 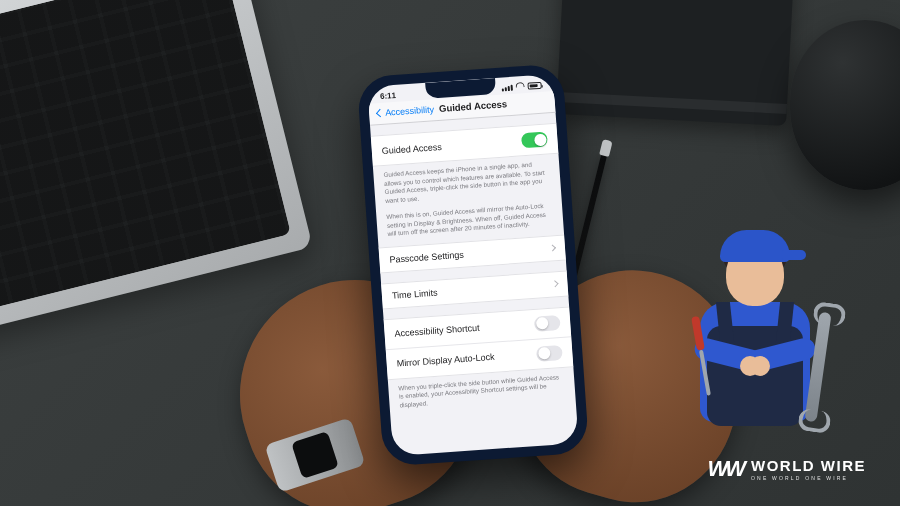 I want to click on logo-mark: WW, so click(x=725, y=469).